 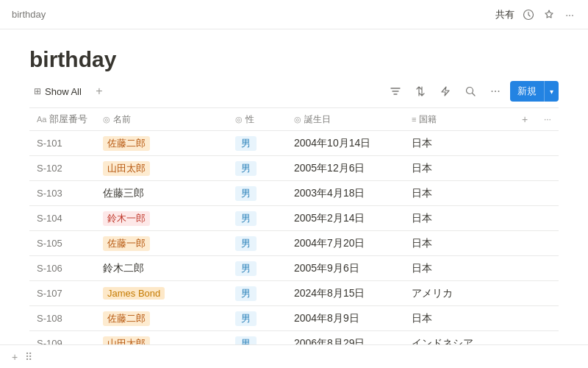 What do you see at coordinates (345, 319) in the screenshot?
I see `cell-birthday: 2004年8月9日` at bounding box center [345, 319].